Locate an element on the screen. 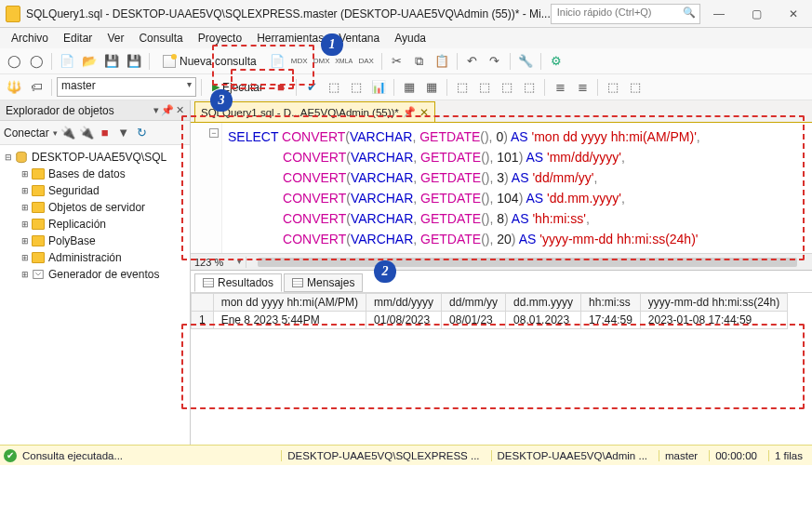 This screenshot has width=812, height=519. parse-icon: ✔ is located at coordinates (312, 87).